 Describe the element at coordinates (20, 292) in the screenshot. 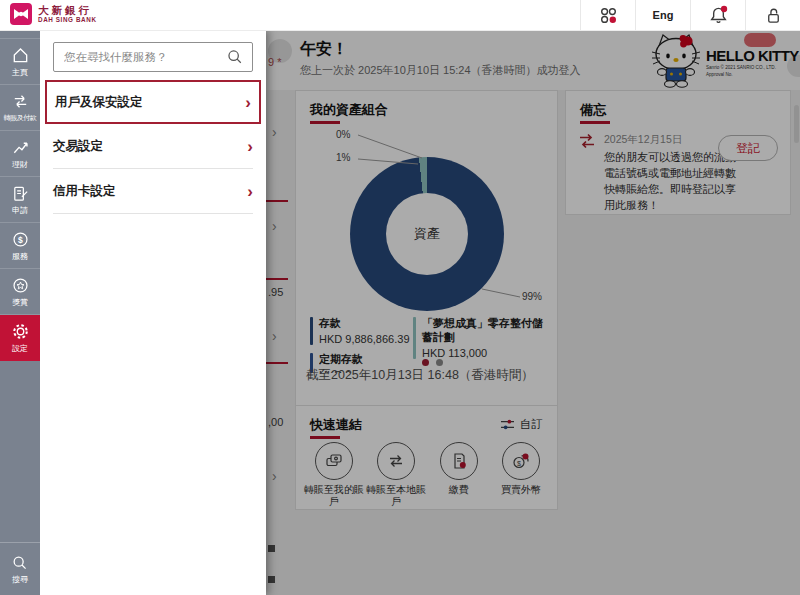

I see `sidebar-item-rewards: 獎賞` at that location.